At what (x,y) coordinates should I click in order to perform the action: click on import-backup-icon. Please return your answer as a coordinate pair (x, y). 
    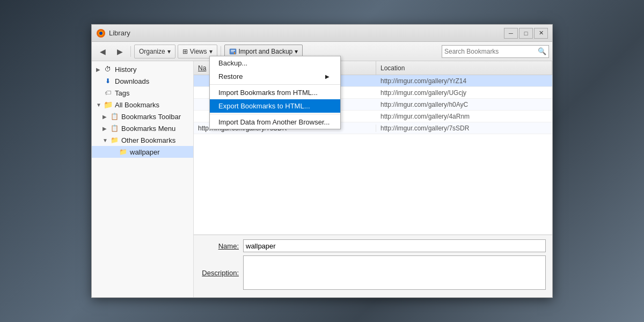
    Looking at the image, I should click on (233, 52).